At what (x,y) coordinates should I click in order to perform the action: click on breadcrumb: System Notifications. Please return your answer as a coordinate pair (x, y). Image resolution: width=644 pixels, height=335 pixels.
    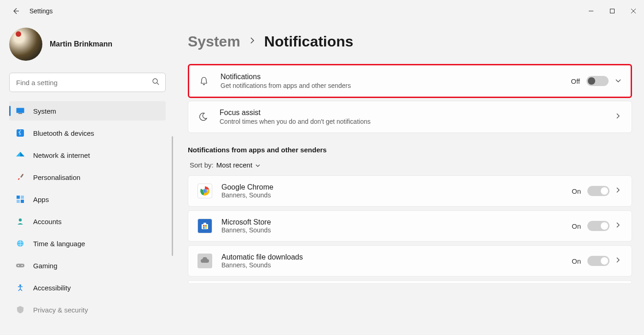
    Looking at the image, I should click on (410, 41).